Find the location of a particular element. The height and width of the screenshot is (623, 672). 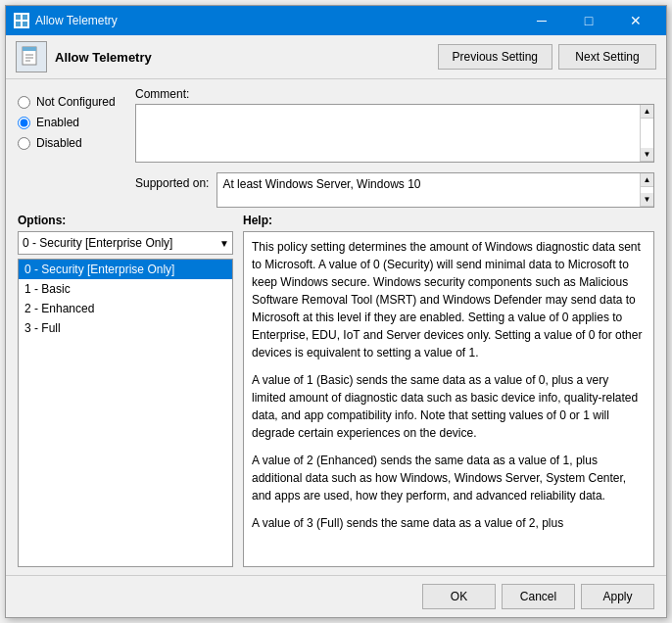

list-item-1: 1 - Basic is located at coordinates (125, 289).